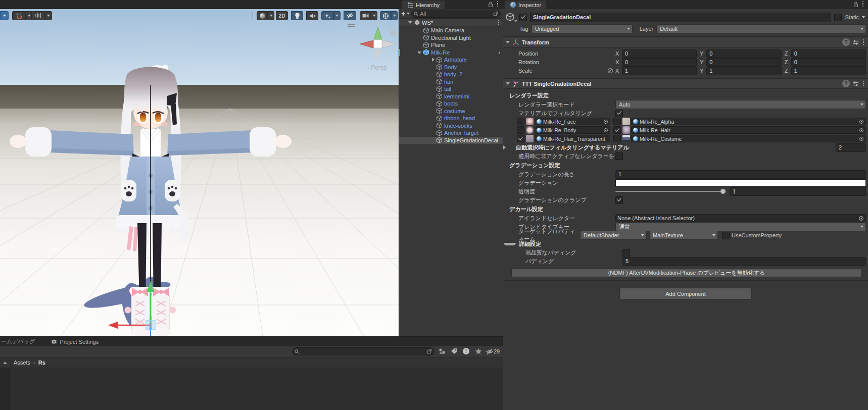 This screenshot has width=868, height=410. I want to click on scale-x-field: 1, so click(659, 71).